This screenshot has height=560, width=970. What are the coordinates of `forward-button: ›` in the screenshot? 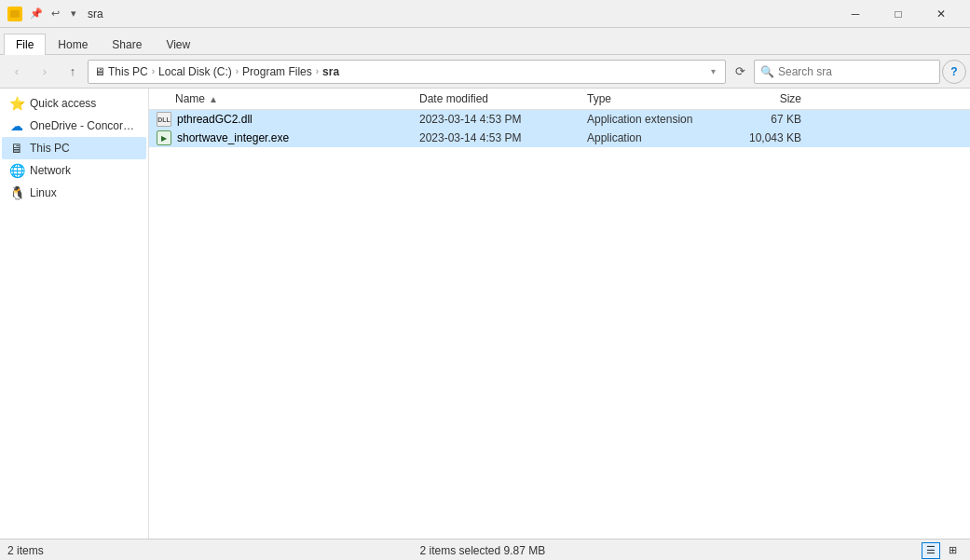 It's located at (45, 72).